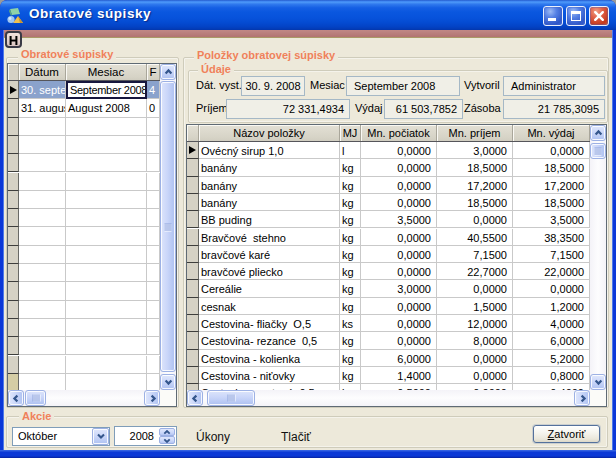  Describe the element at coordinates (61, 436) in the screenshot. I see `month-combobox: Október` at that location.